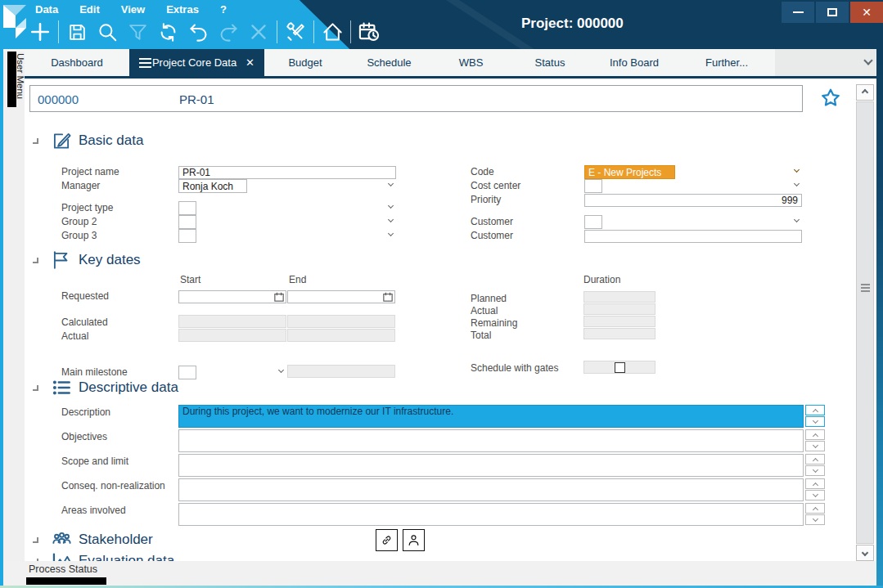 Image resolution: width=883 pixels, height=588 pixels. I want to click on project-name-input, so click(287, 173).